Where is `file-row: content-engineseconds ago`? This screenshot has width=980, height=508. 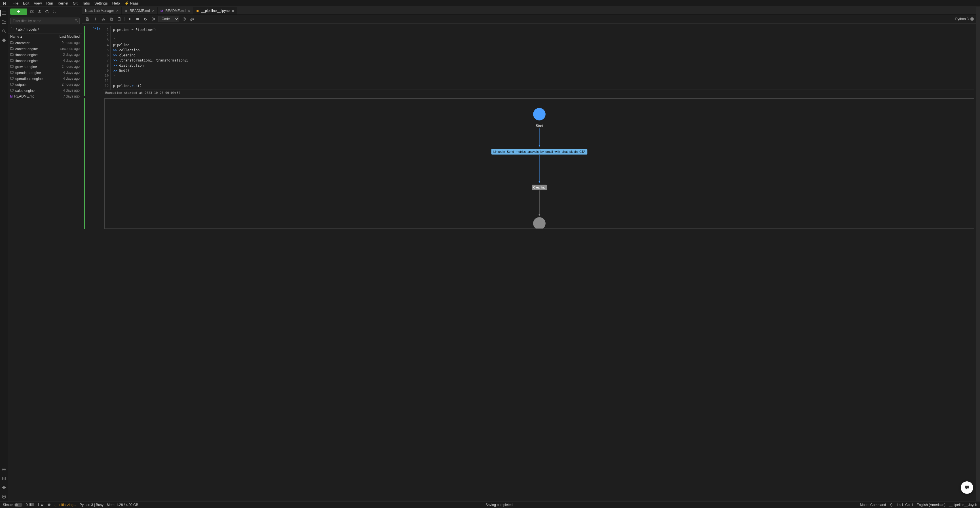
file-row: content-engineseconds ago is located at coordinates (45, 49).